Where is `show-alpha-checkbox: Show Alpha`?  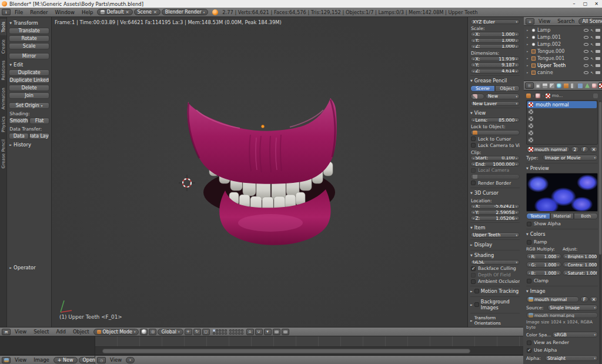 show-alpha-checkbox: Show Alpha is located at coordinates (562, 223).